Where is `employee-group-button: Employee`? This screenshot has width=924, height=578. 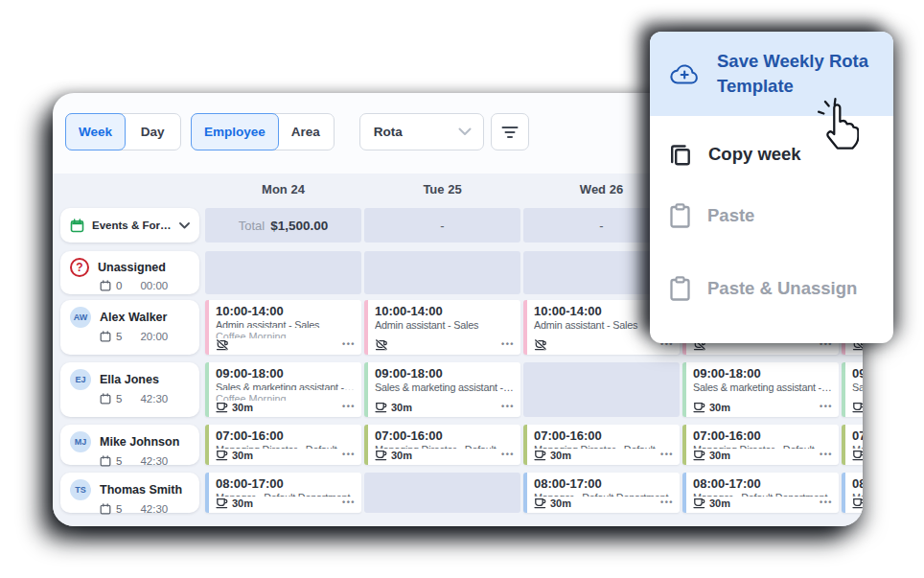
employee-group-button: Employee is located at coordinates (235, 132).